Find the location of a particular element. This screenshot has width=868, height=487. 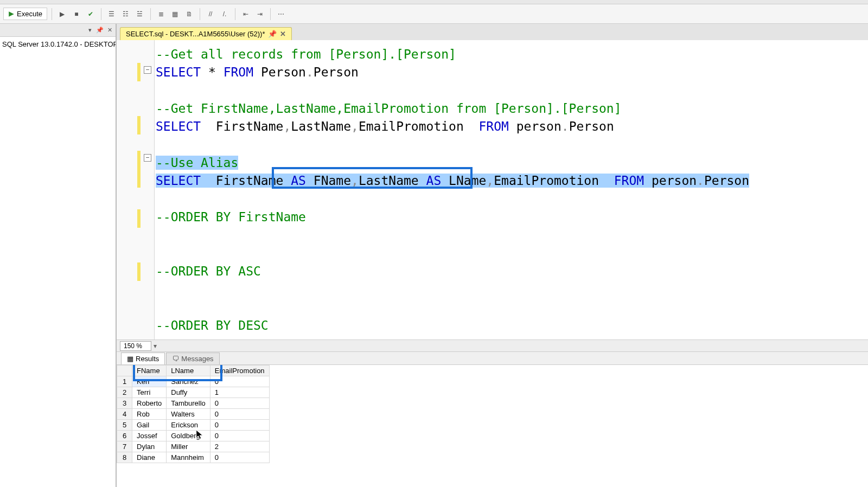

cell: Mannheim is located at coordinates (189, 458).